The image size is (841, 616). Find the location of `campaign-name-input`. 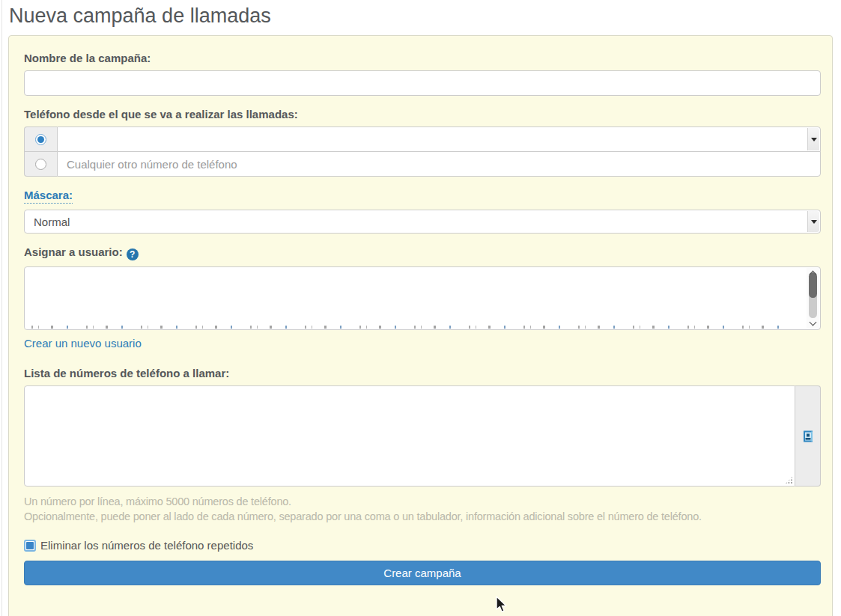

campaign-name-input is located at coordinates (422, 83).